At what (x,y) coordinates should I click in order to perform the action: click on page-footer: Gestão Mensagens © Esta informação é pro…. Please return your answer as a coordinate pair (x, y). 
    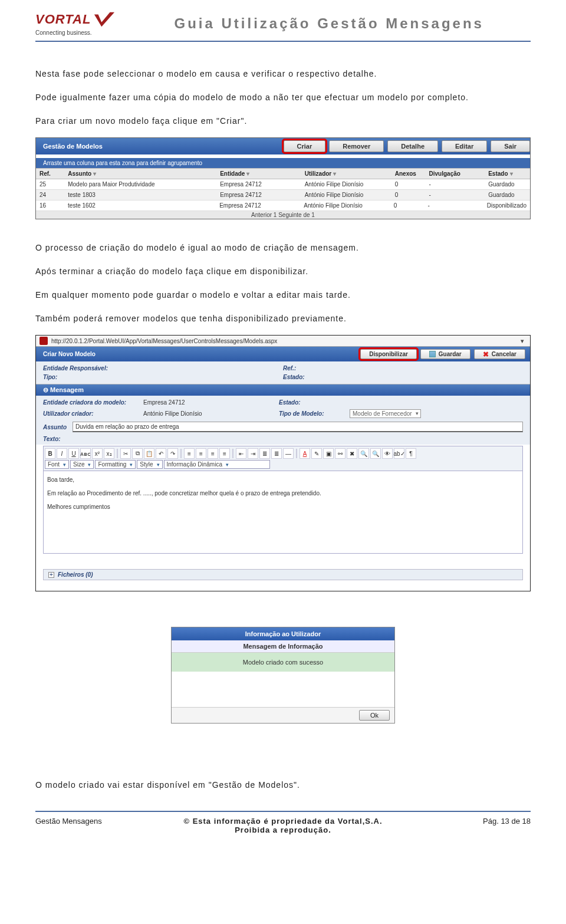
    Looking at the image, I should click on (283, 823).